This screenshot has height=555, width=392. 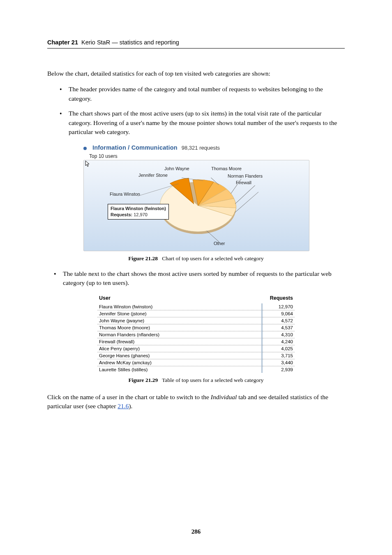 What do you see at coordinates (180, 355) in the screenshot?
I see `user-cell: George Hanes (ghanes)` at bounding box center [180, 355].